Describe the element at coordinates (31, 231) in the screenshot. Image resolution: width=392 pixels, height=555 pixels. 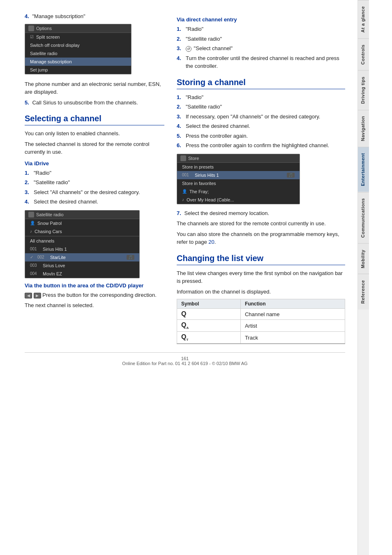
I see `music-icon: ♪` at that location.